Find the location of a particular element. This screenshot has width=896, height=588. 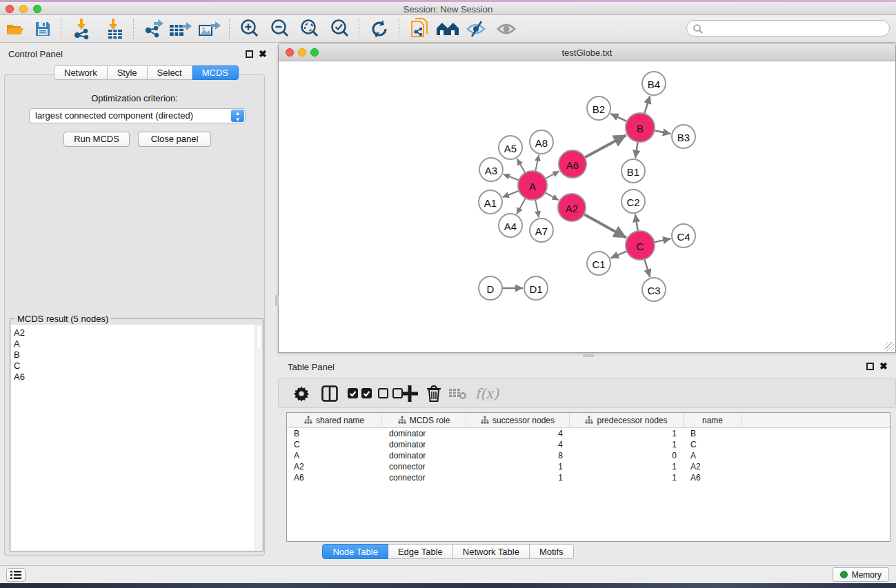

search-input is located at coordinates (788, 28).